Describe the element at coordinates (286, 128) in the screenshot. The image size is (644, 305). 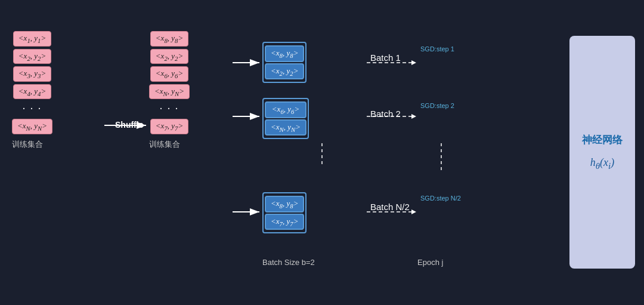
I see `batch2-row2: <xN, yN>` at that location.